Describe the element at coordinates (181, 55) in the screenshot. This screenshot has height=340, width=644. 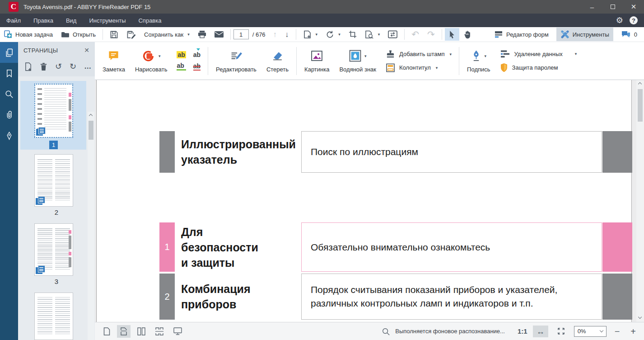
I see `highlight-text-tool: ab` at that location.